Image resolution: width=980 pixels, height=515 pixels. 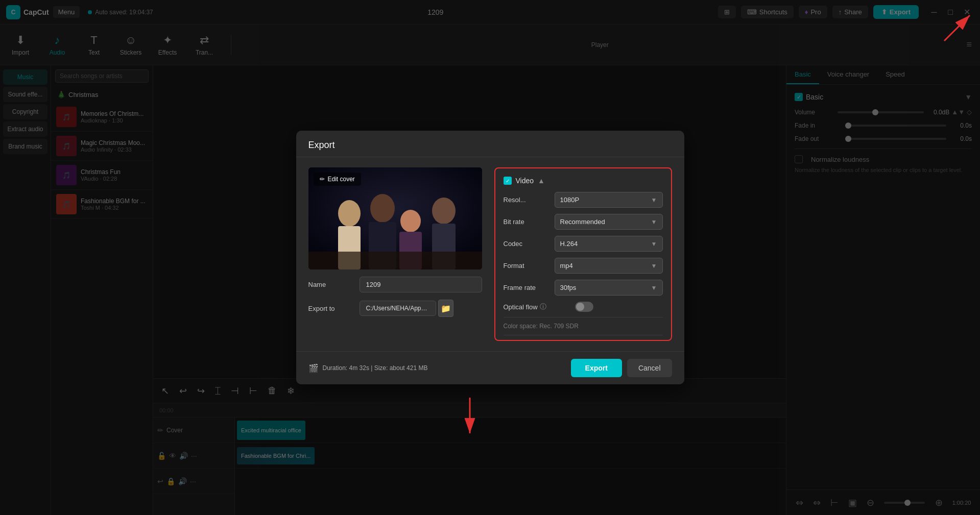 I want to click on codec-row: Codec H.264 ▼, so click(x=583, y=244).